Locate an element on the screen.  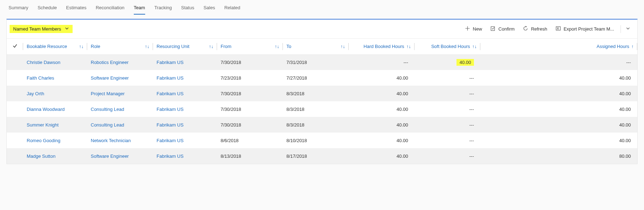
cell-from: 7/23/2018 is located at coordinates (250, 78).